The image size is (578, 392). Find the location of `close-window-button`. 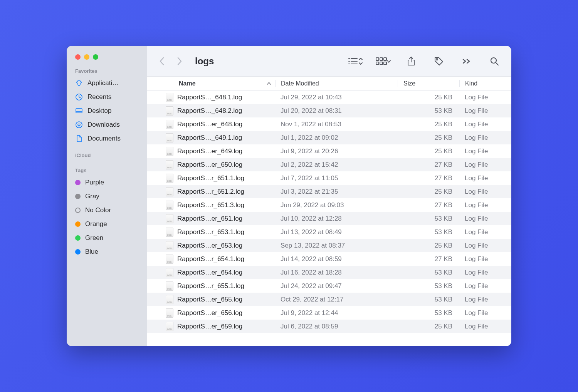

close-window-button is located at coordinates (78, 57).